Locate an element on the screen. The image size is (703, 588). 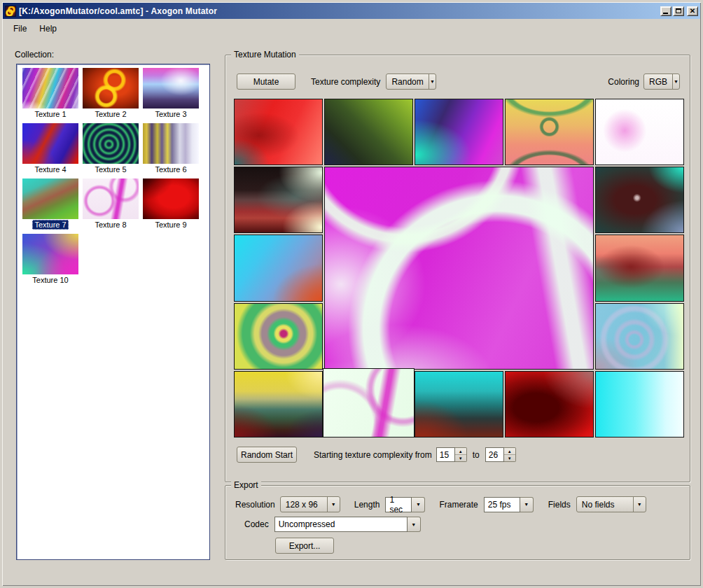
maximize-icon is located at coordinates (678, 11).